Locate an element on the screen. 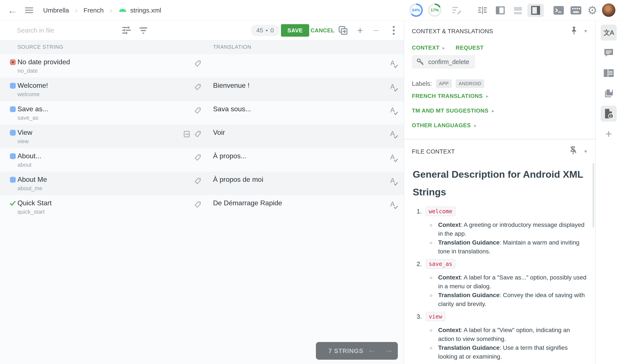  table-row: About... about À propos... A is located at coordinates (202, 160).